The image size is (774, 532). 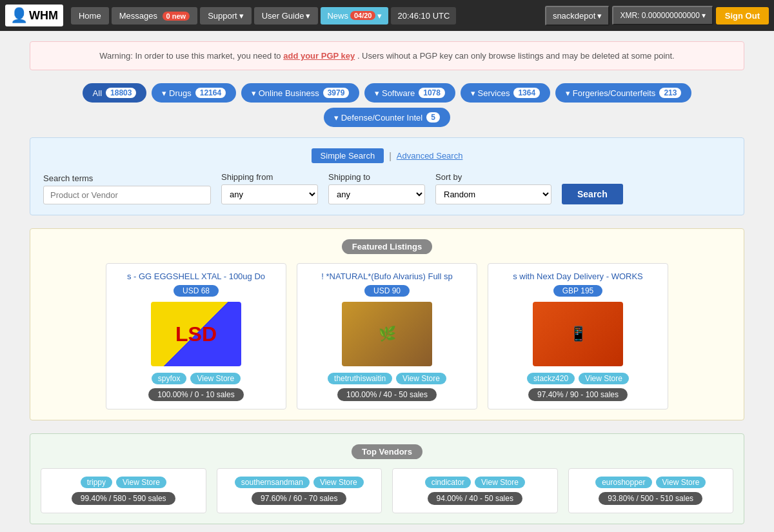 I want to click on vendor-stats: 94.00% / 40 - 50 sales, so click(x=475, y=498).